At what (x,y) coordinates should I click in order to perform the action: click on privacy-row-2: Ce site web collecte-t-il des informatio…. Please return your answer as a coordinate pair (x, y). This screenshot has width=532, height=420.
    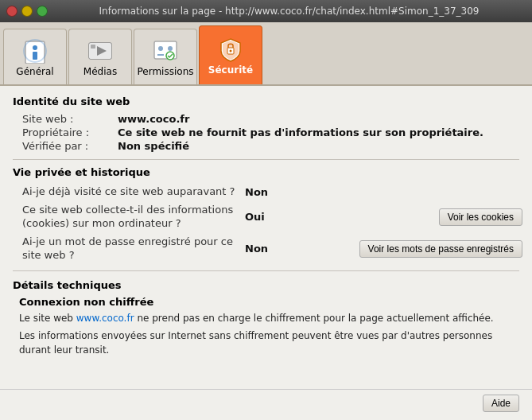
    Looking at the image, I should click on (272, 217).